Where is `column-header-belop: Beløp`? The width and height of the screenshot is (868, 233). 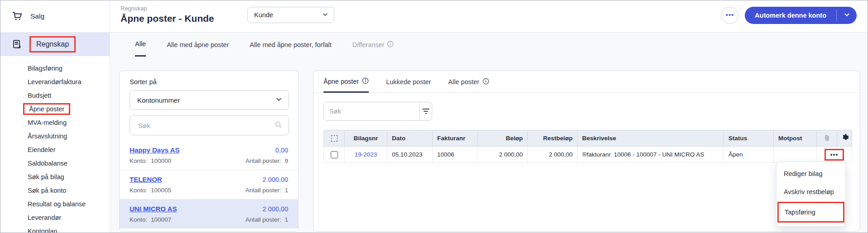
column-header-belop: Beløp is located at coordinates (503, 138).